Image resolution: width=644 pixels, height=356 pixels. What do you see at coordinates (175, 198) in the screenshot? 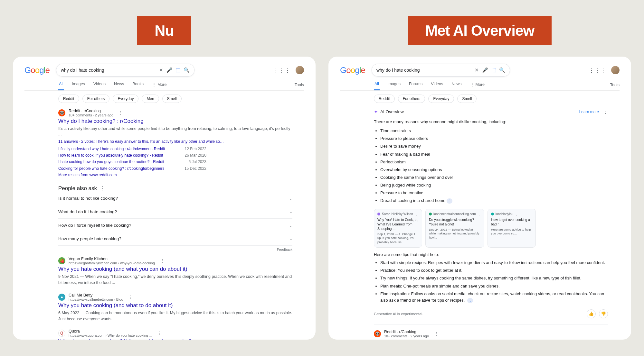
I see `paa-item: Is it normal to not like cooking?⌄` at bounding box center [175, 198].